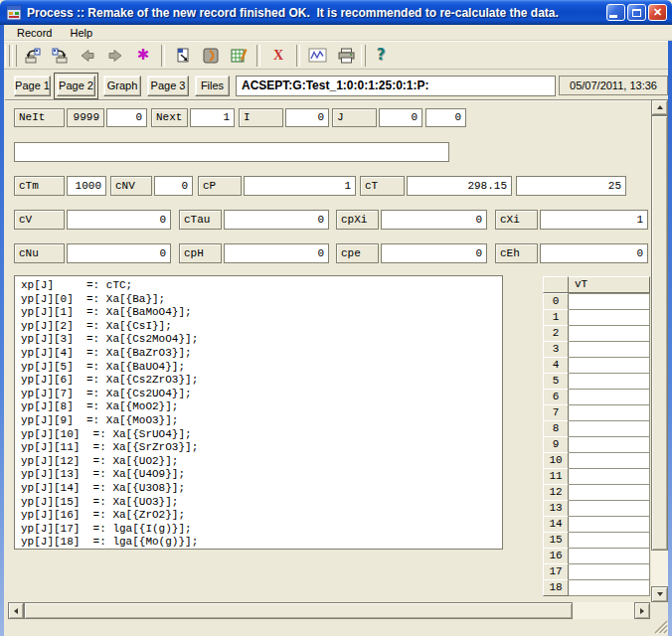 This screenshot has height=636, width=672. What do you see at coordinates (660, 107) in the screenshot?
I see `scroll-up-button` at bounding box center [660, 107].